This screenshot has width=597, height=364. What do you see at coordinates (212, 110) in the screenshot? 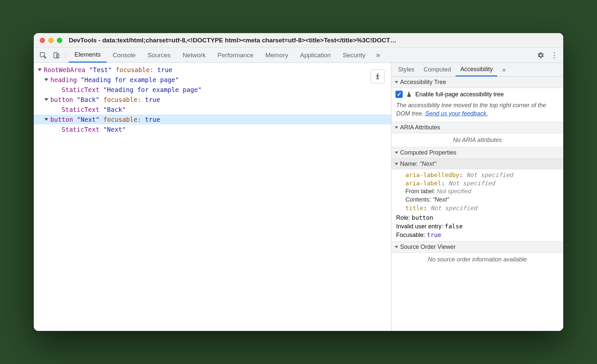
I see `tree-row: StaticText "Back"` at bounding box center [212, 110].